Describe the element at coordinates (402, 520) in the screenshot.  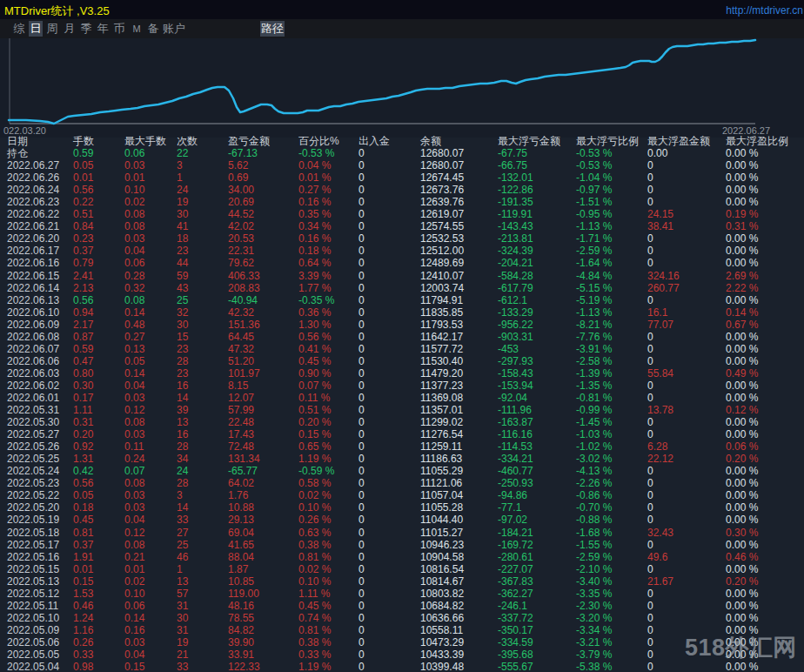
I see `table-row: 2022.05.190.450.043329.130.26 %011044.40…` at that location.